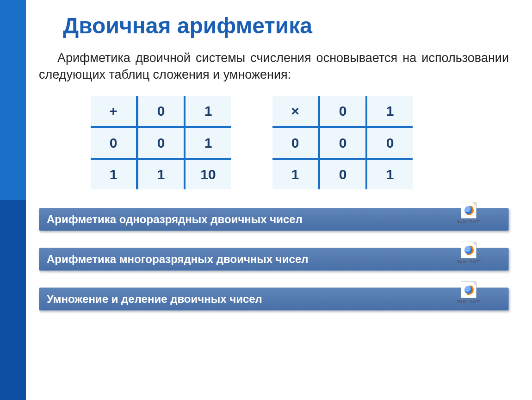 Image resolution: width=532 pixels, height=400 pixels. Describe the element at coordinates (161, 143) in the screenshot. I see `addition-table: + 0 1 0 0 1 1 1 10` at that location.